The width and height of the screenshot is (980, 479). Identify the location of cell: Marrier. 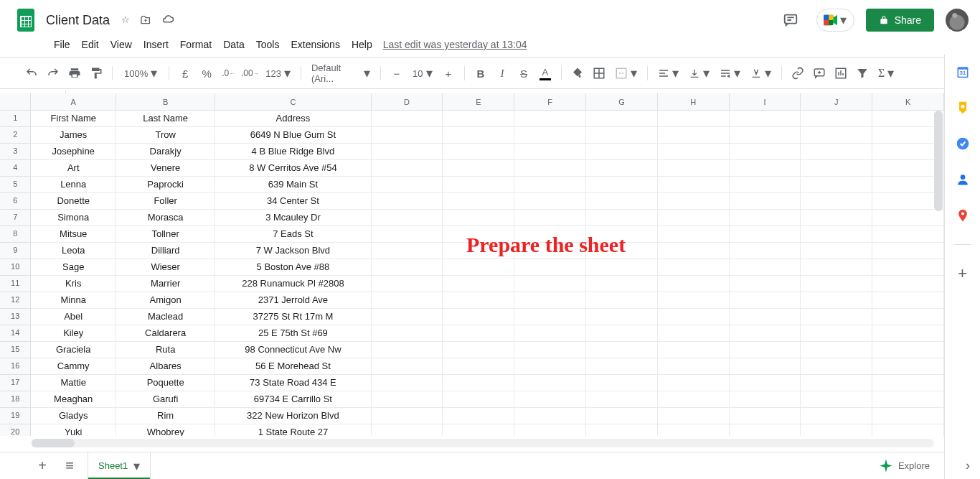
(166, 284).